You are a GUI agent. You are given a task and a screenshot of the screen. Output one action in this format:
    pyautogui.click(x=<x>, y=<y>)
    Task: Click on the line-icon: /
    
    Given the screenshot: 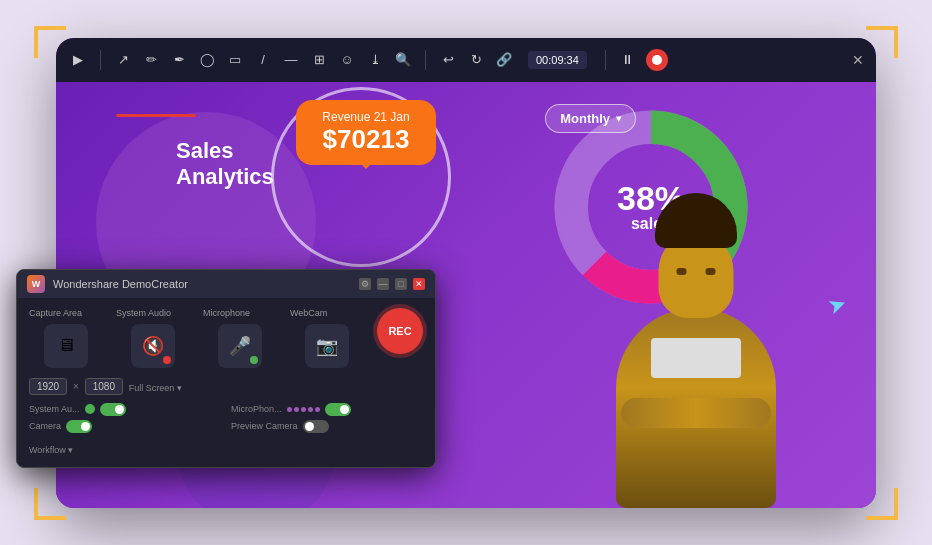 What is the action you would take?
    pyautogui.click(x=263, y=60)
    